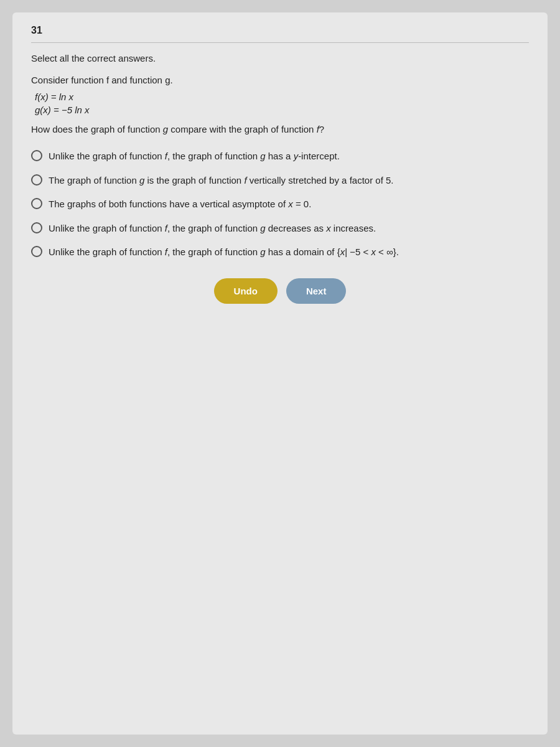 This screenshot has width=560, height=747. What do you see at coordinates (280, 229) in the screenshot?
I see `option-d: Unlike the graph of function f, the grap…` at bounding box center [280, 229].